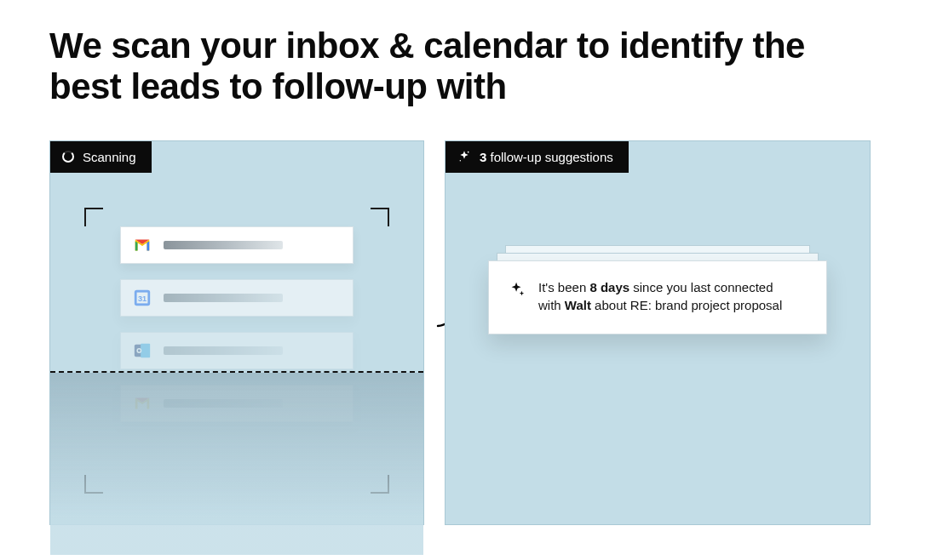  Describe the element at coordinates (142, 298) in the screenshot. I see `google-calendar-icon: 31` at that location.